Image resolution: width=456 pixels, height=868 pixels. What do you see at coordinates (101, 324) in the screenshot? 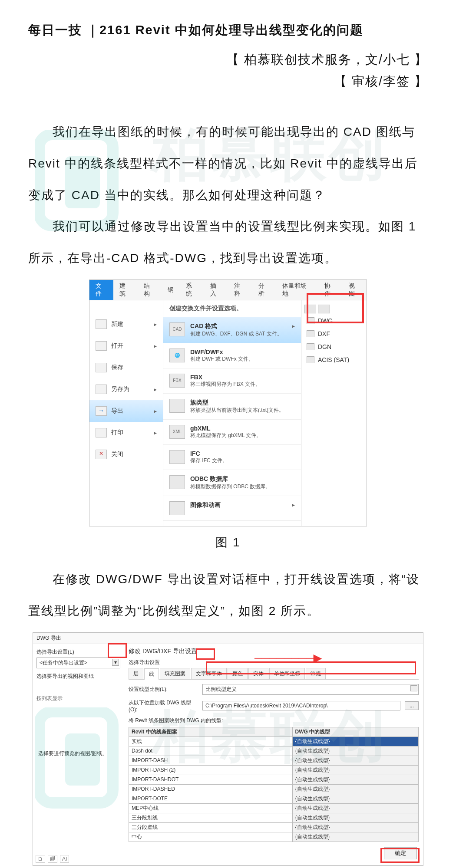
I see `new-icon` at bounding box center [101, 324].